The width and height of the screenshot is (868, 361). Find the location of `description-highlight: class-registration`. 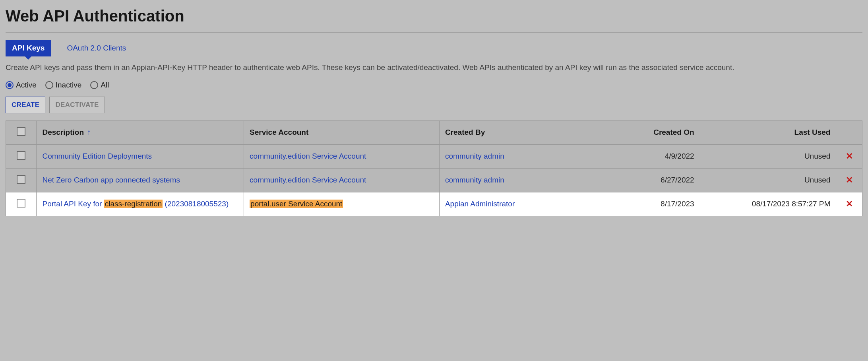

description-highlight: class-registration is located at coordinates (134, 204).